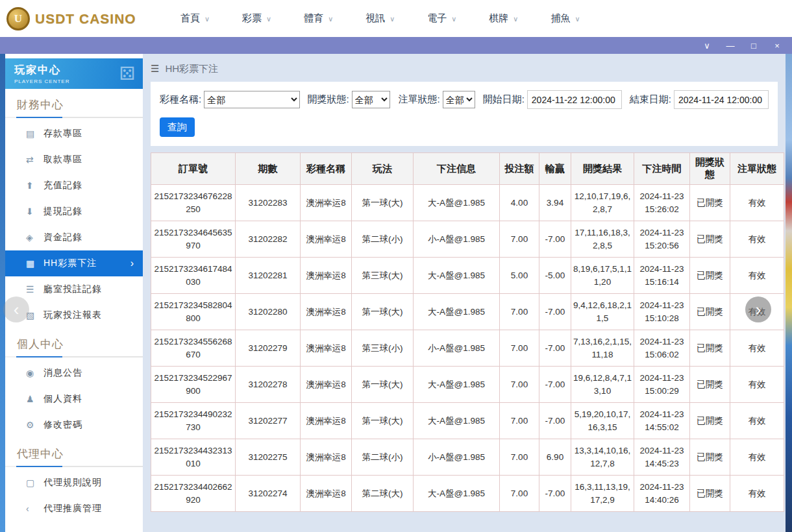 This screenshot has height=532, width=792. Describe the element at coordinates (556, 457) in the screenshot. I see `win-loss-cell: 6.90` at that location.